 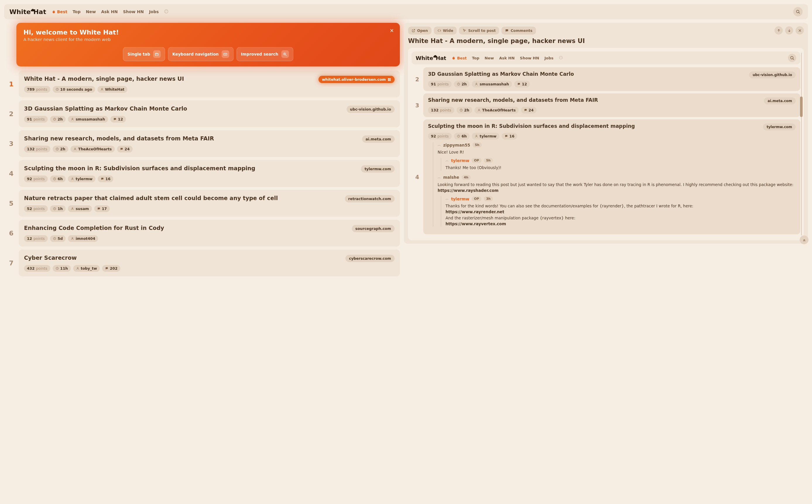 What do you see at coordinates (606, 79) in the screenshot?
I see `story-row: 23D Gaussian Splatting as Markov Chain M…` at bounding box center [606, 79].